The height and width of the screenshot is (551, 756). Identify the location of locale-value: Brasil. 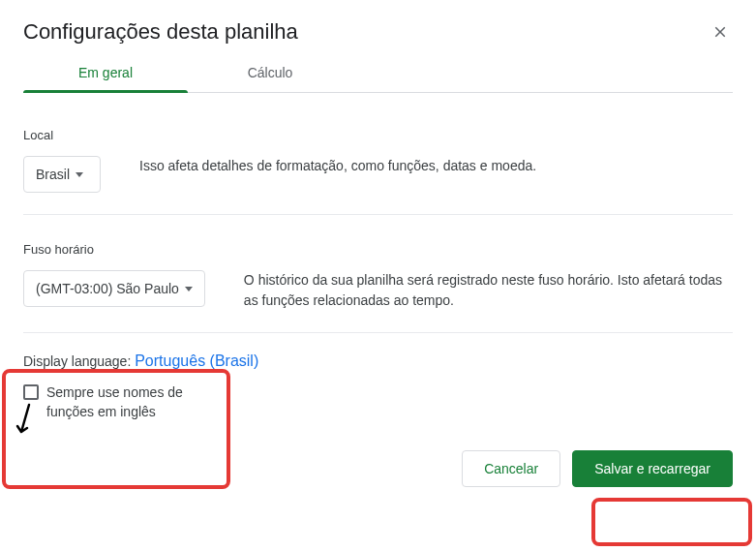
(52, 174).